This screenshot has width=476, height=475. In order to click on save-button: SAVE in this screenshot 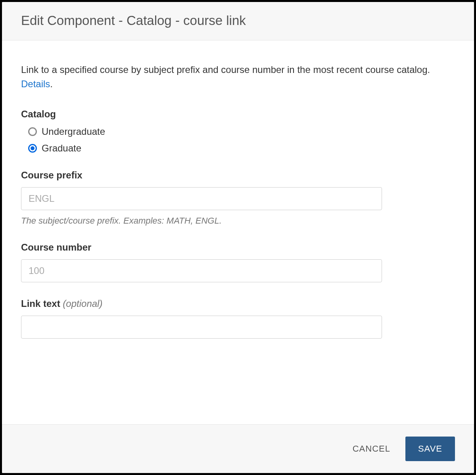, I will do `click(430, 449)`.